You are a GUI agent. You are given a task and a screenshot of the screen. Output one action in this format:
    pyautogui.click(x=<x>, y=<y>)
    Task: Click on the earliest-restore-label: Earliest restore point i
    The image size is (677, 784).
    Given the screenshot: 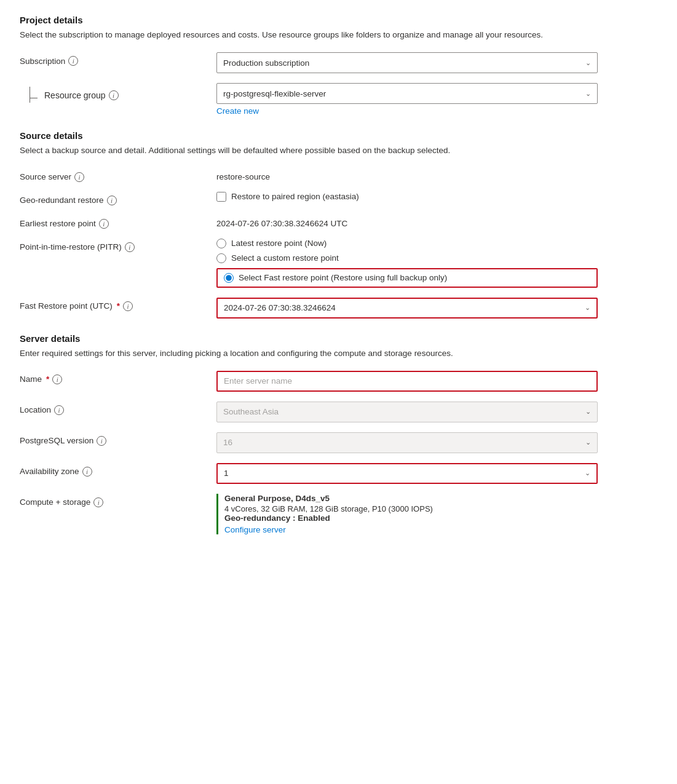 What is the action you would take?
    pyautogui.click(x=118, y=222)
    